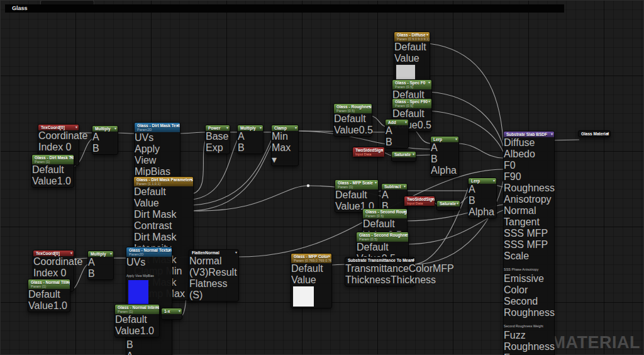 This screenshot has width=644, height=355. What do you see at coordinates (380, 272) in the screenshot?
I see `node-substrate-transmittance-to-meanfreepath: Substrate Transmittance To MeanFreePath …` at bounding box center [380, 272].